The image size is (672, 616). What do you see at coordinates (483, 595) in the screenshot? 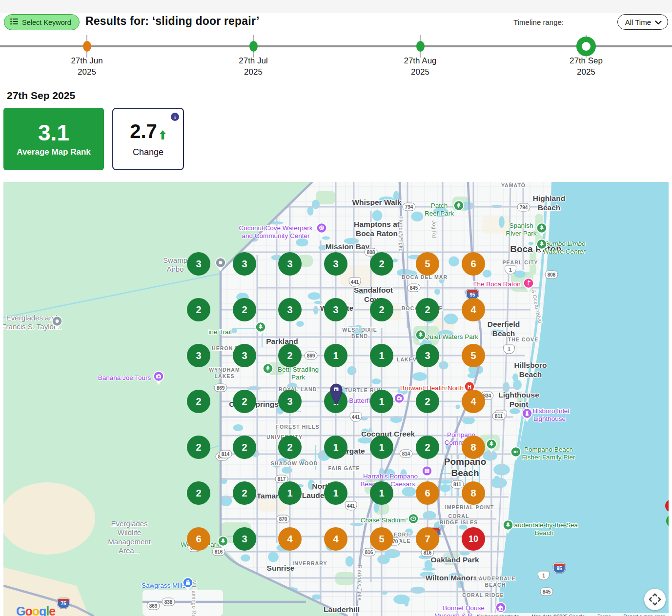
I see `neighborhood-label: CORAL RIDGE` at bounding box center [483, 595].